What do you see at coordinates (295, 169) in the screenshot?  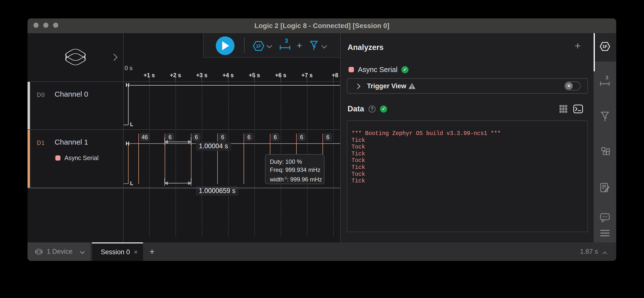 I see `measurement-tooltip: Duty: 100 % Freq: 999.934 mHz width-1: 9…` at bounding box center [295, 169].